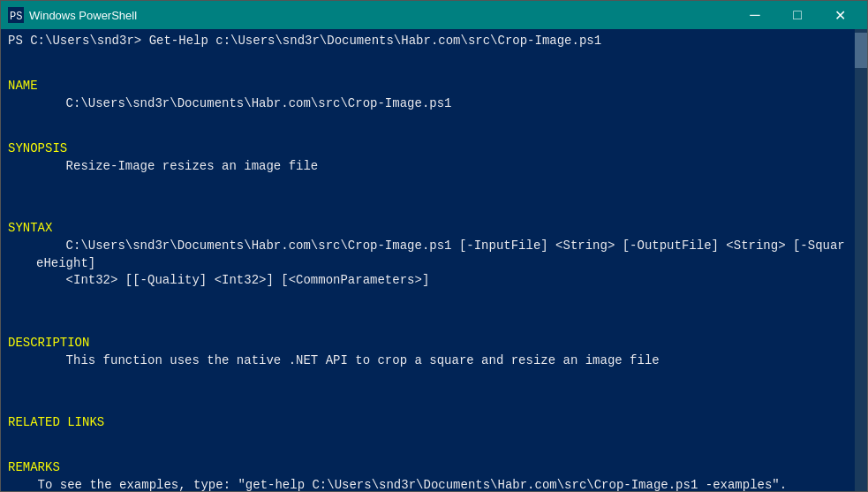 Image resolution: width=868 pixels, height=492 pixels. Describe the element at coordinates (427, 468) in the screenshot. I see `remarks-header: REMARKS` at that location.